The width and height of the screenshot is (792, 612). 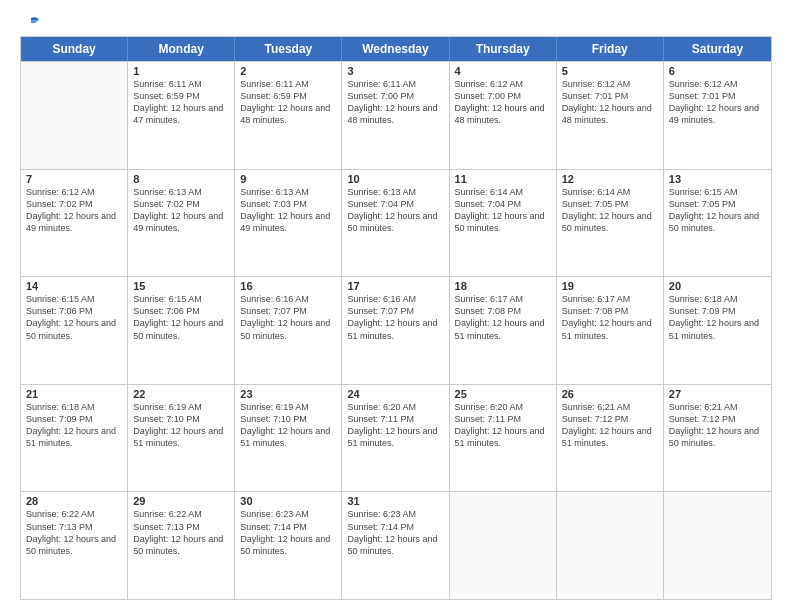 I want to click on day-number: 17, so click(x=395, y=286).